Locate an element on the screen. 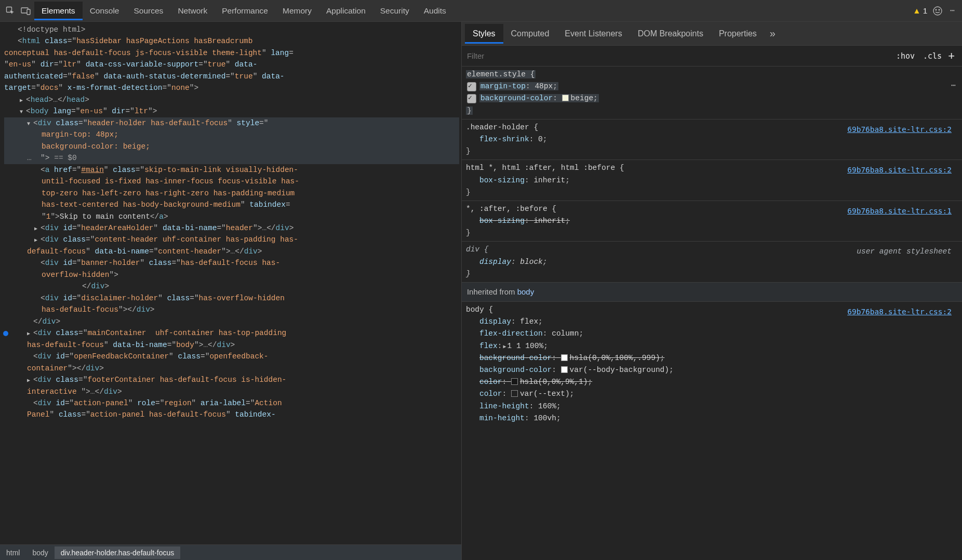 The height and width of the screenshot is (560, 962). tab-performance: Performance is located at coordinates (245, 11).